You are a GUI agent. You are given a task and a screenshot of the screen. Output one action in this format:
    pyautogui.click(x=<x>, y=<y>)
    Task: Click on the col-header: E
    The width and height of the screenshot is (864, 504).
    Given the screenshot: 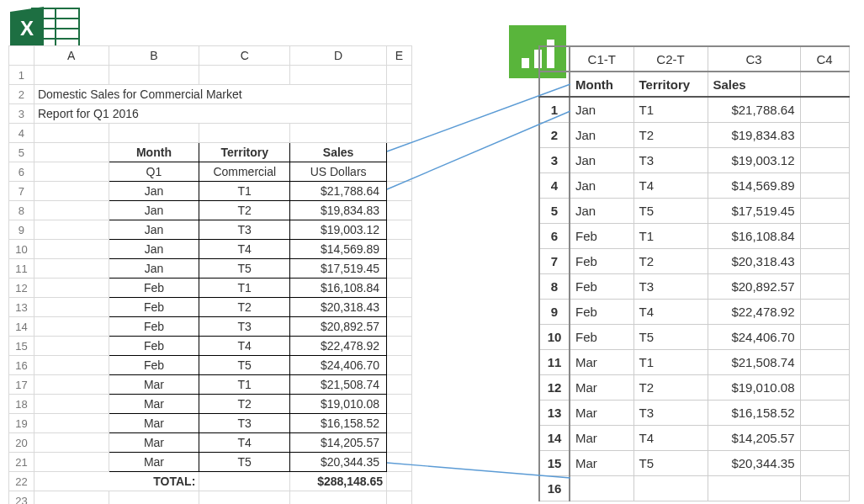 What is the action you would take?
    pyautogui.click(x=400, y=56)
    